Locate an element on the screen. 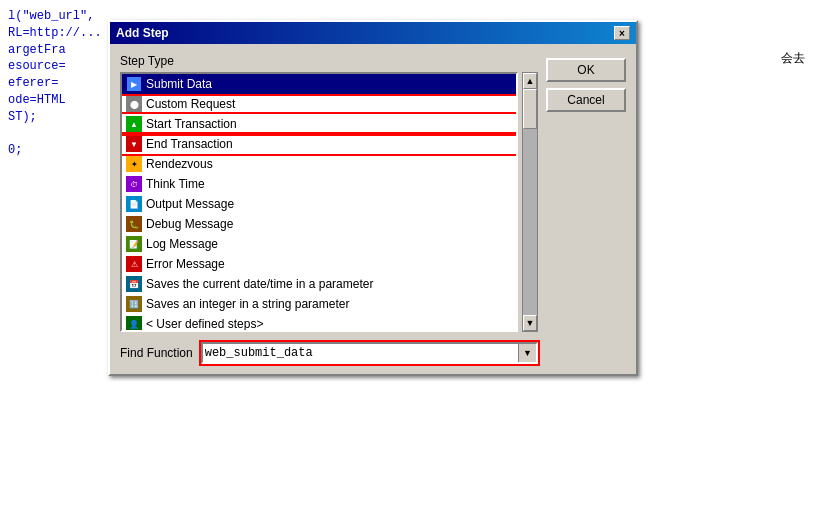 This screenshot has width=825, height=509. step-type-label: Step Type is located at coordinates (329, 61).